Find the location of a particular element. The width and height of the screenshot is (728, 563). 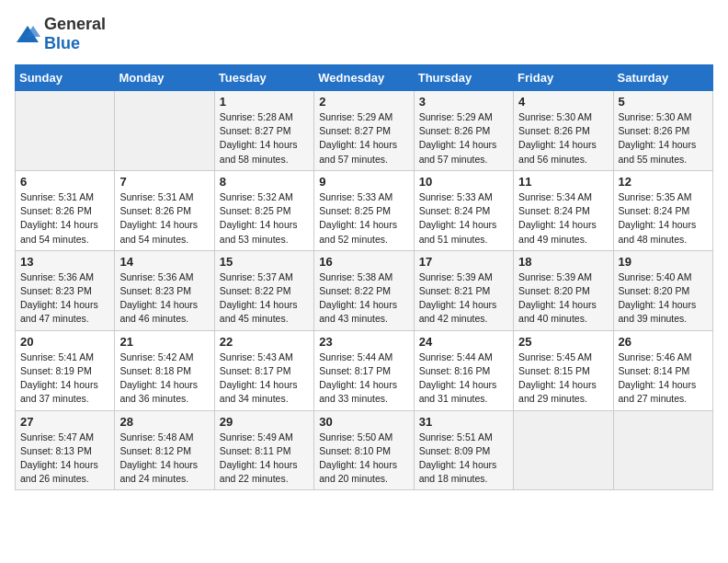

daylight-label: Daylight: 14 hours and 43 minutes. is located at coordinates (358, 311).